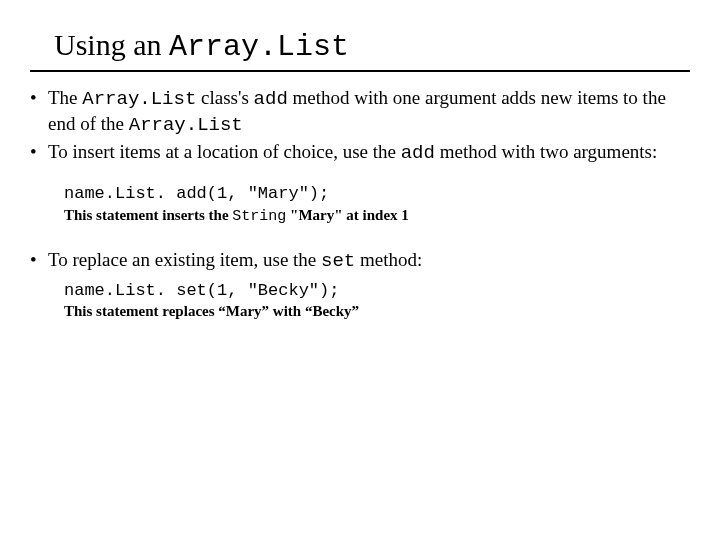 This screenshot has width=720, height=540. Describe the element at coordinates (377, 300) in the screenshot. I see `code-block: name.List. set(1, "Becky"); This stateme…` at that location.